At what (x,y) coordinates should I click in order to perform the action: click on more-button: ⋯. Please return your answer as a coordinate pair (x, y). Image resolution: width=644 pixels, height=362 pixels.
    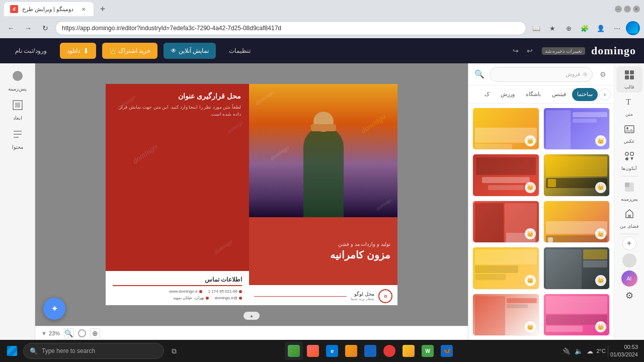
    Looking at the image, I should click on (617, 28).